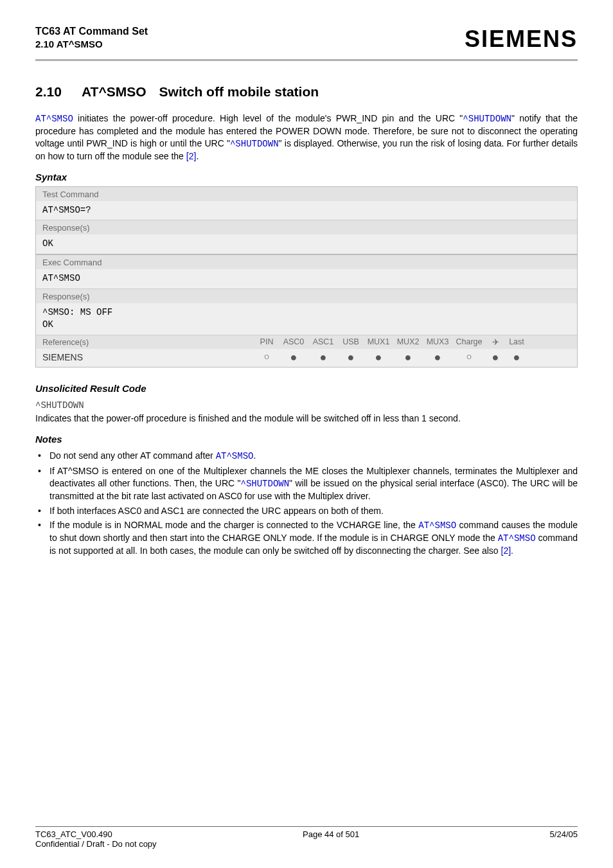 The width and height of the screenshot is (613, 868). Describe the element at coordinates (114, 92) in the screenshot. I see `section-command: AT^SMSO` at that location.